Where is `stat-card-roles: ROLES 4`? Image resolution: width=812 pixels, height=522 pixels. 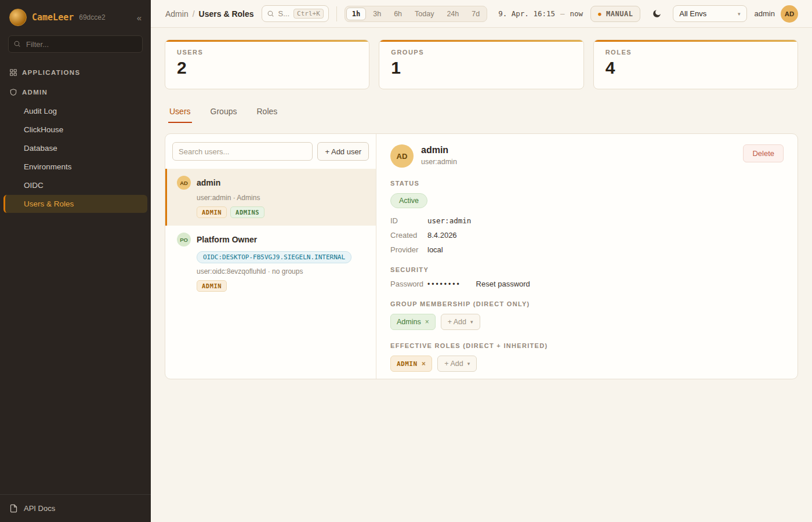 stat-card-roles: ROLES 4 is located at coordinates (696, 64).